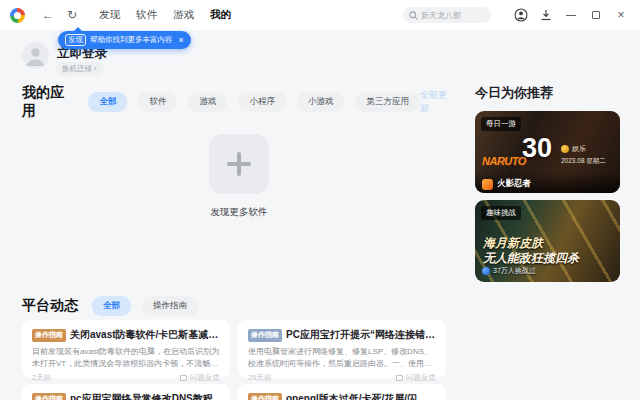  I want to click on my-apps-filters: 全部 软件 游戏 小程序 小游戏 第三方应用, so click(254, 102).